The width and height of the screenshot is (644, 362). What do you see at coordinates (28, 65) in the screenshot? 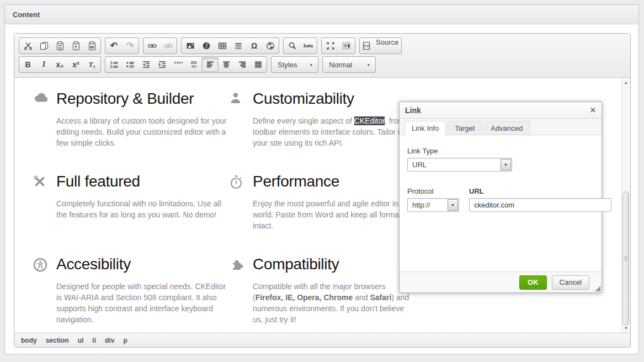
I see `bold-icon: B` at bounding box center [28, 65].